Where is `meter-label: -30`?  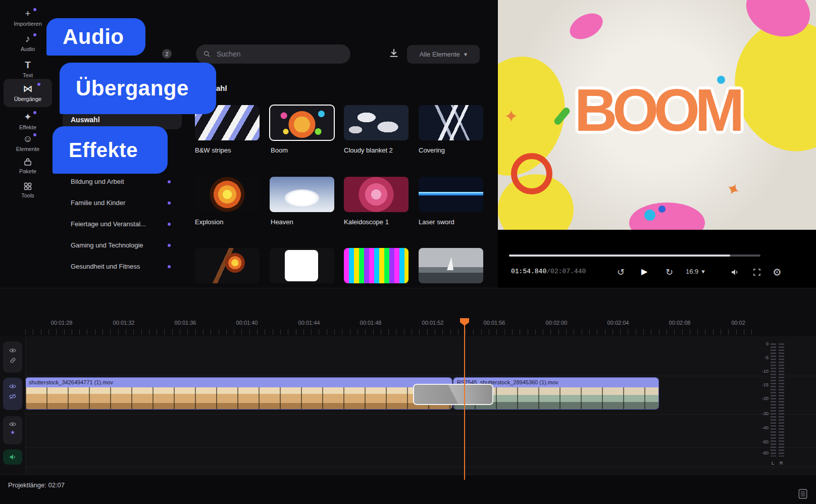 meter-label: -30 is located at coordinates (762, 414).